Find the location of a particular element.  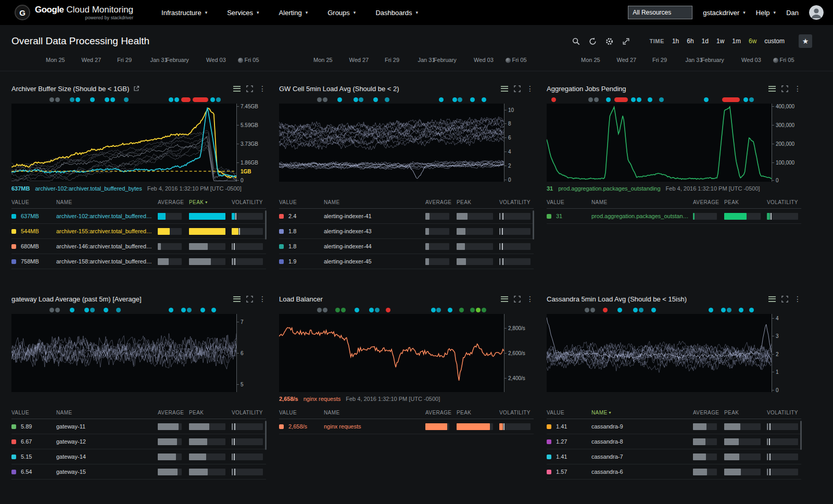

row-name: nginx requests is located at coordinates (375, 426).